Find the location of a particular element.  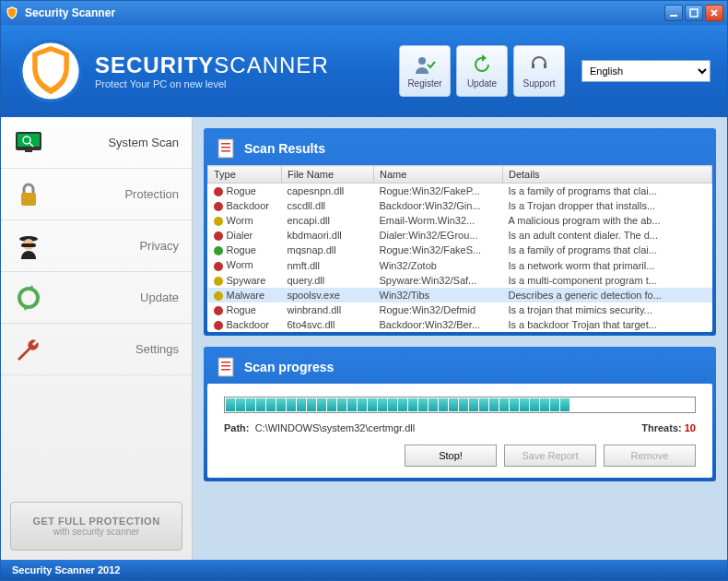

table-row: Roguewinbrand.dllRogue:Win32/DefmidIs a … is located at coordinates (461, 310).